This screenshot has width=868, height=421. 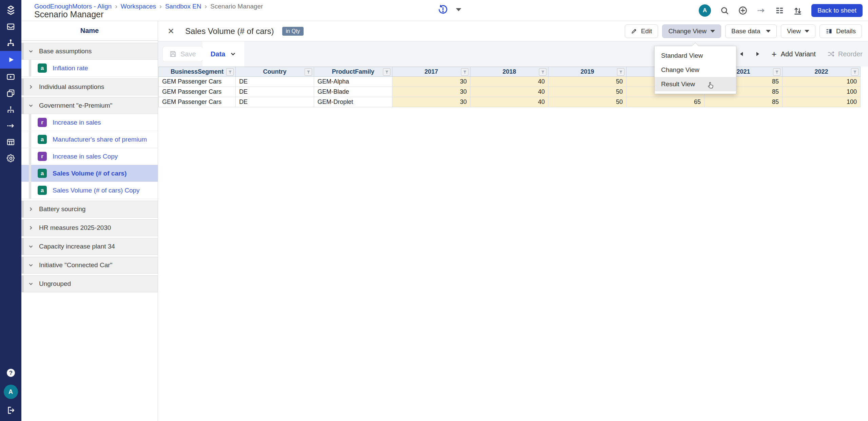 What do you see at coordinates (758, 54) in the screenshot?
I see `next-variant-arrow` at bounding box center [758, 54].